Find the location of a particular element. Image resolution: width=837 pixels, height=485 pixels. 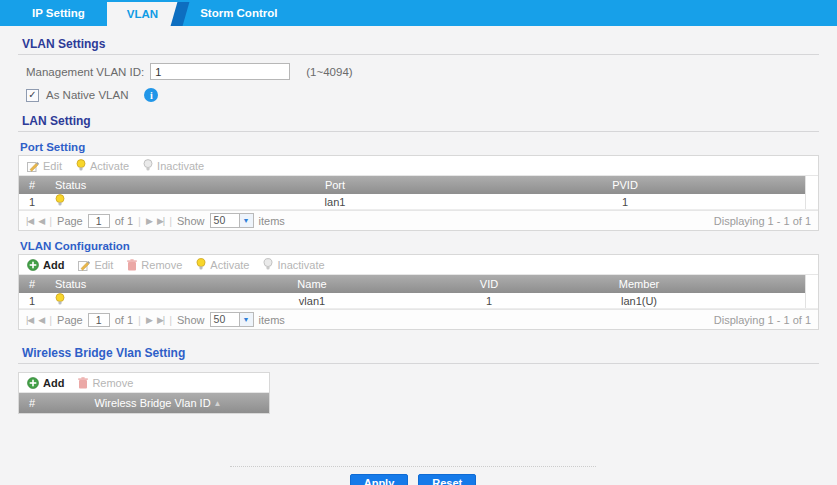

wireless-bridge-toolbar: Add Remove is located at coordinates (144, 383).